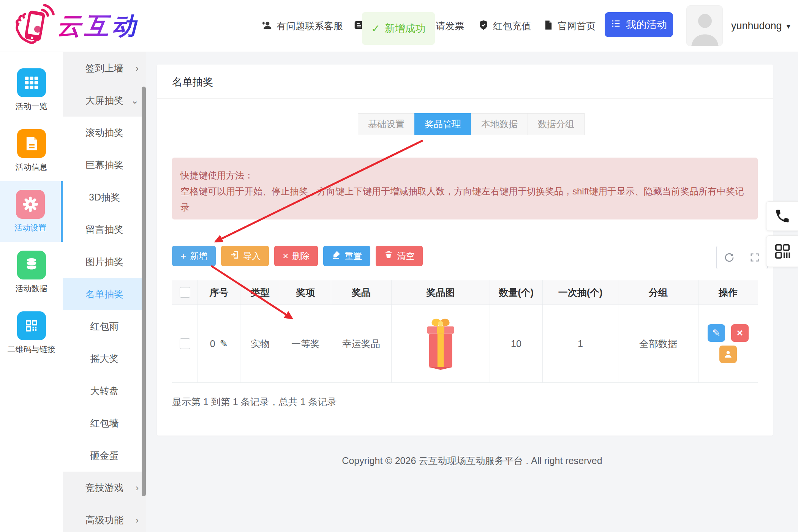  I want to click on type-value: 实物, so click(261, 344).